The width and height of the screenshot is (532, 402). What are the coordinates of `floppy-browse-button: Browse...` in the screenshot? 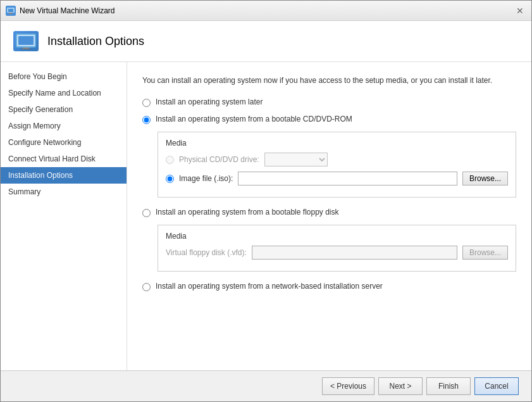 It's located at (485, 253).